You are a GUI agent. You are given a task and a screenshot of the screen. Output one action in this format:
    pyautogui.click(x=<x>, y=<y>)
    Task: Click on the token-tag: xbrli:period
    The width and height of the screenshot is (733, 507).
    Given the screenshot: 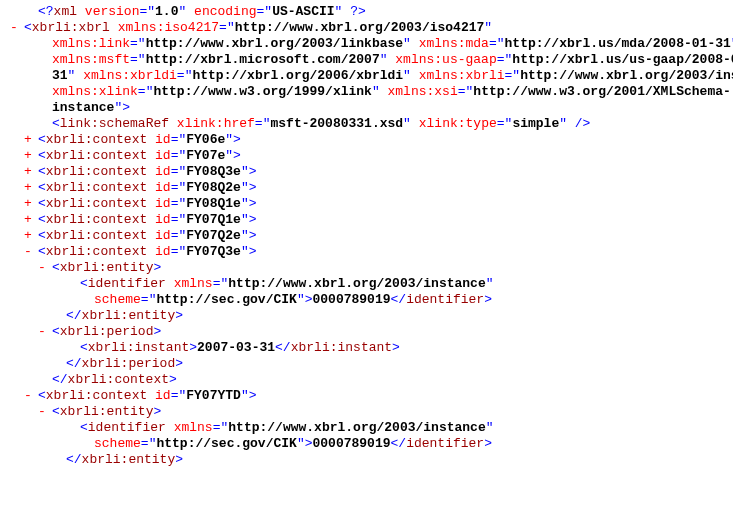 What is the action you would take?
    pyautogui.click(x=107, y=332)
    